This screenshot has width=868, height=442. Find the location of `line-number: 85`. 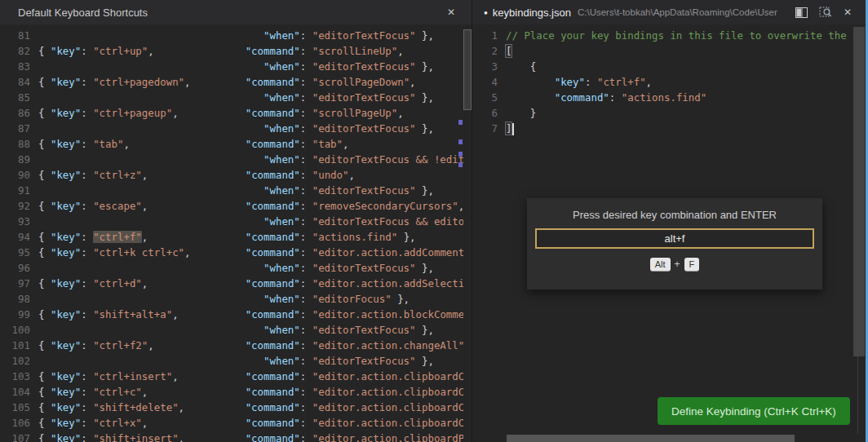

line-number: 85 is located at coordinates (20, 98).